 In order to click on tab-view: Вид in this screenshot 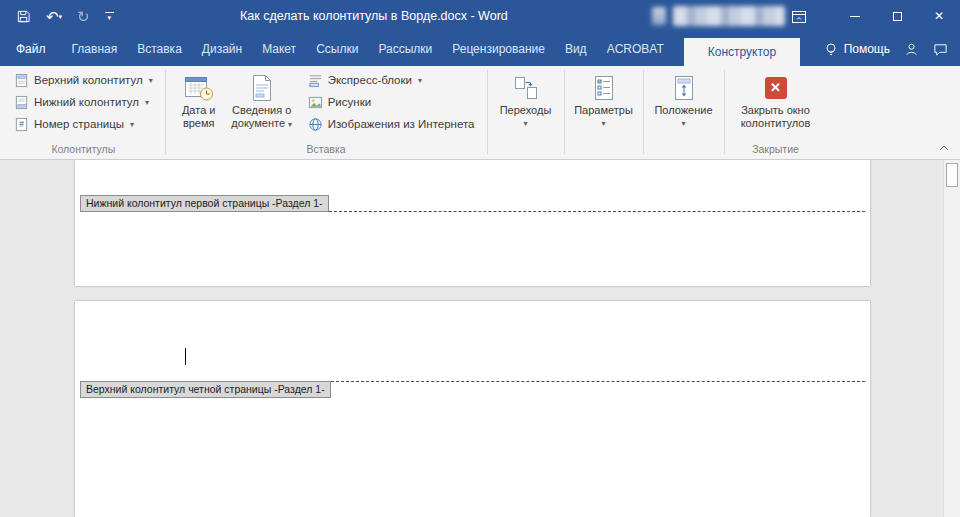, I will do `click(576, 49)`.